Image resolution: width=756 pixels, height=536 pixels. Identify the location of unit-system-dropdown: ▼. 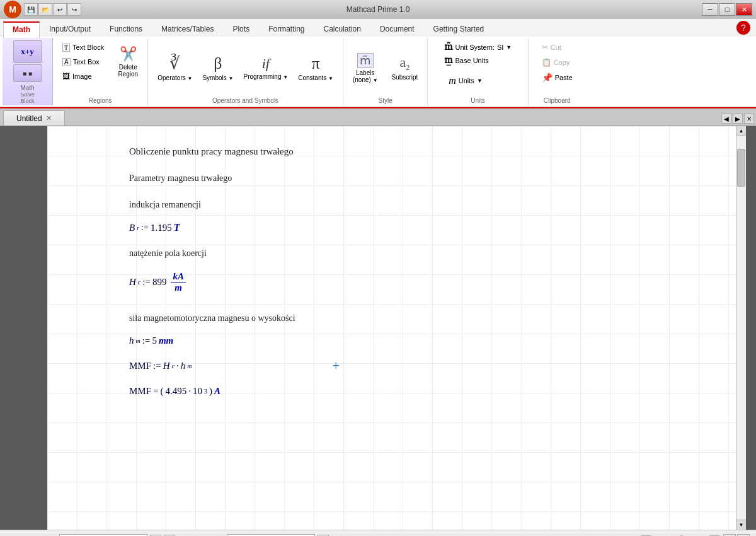
(509, 47).